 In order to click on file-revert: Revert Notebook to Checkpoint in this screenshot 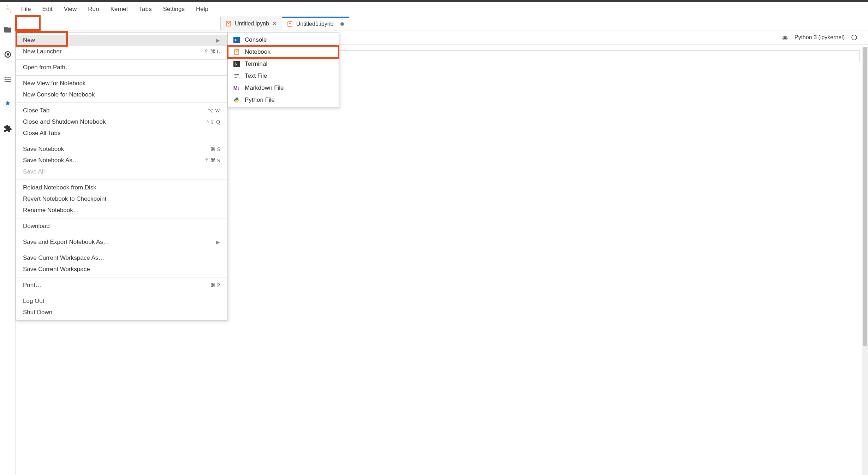, I will do `click(121, 199)`.